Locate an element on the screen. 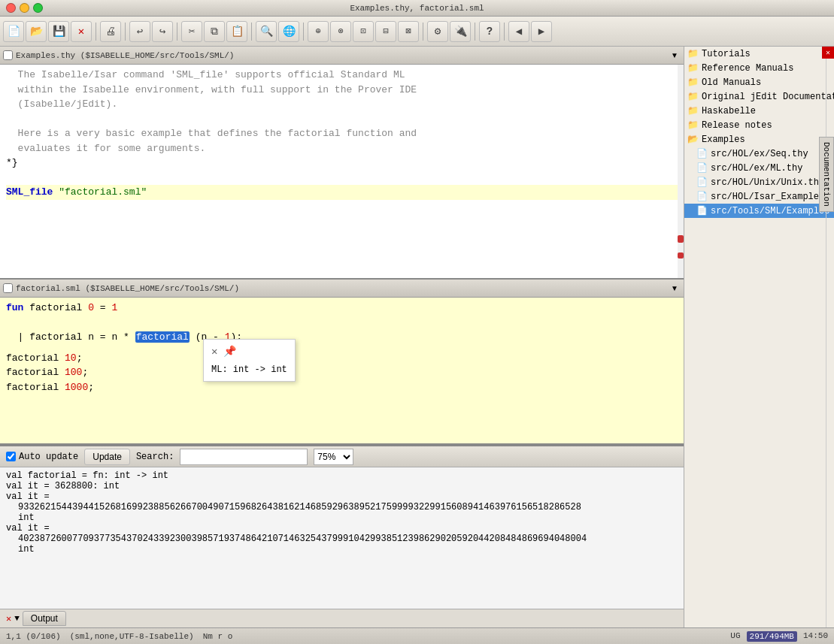 Image resolution: width=834 pixels, height=644 pixels. sidebar-item-sml-examples: 📄 src/Tools/SML/Examples is located at coordinates (760, 210).